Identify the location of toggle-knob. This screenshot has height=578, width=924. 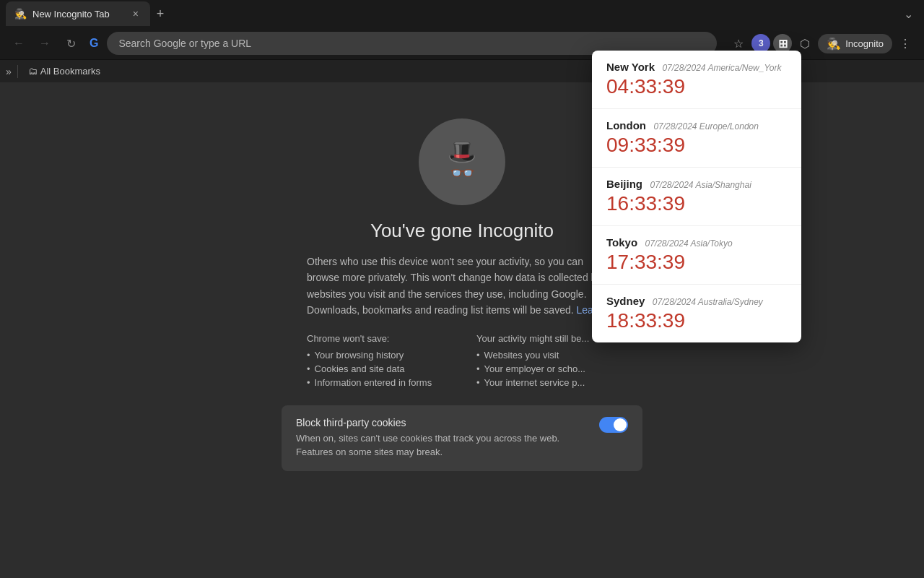
(620, 425).